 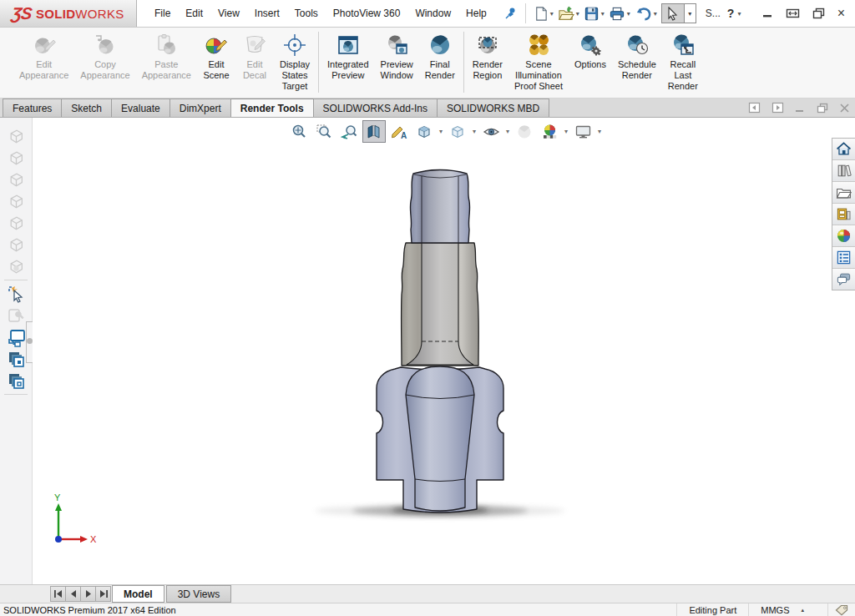 I want to click on task-pane-home-button, so click(x=843, y=149).